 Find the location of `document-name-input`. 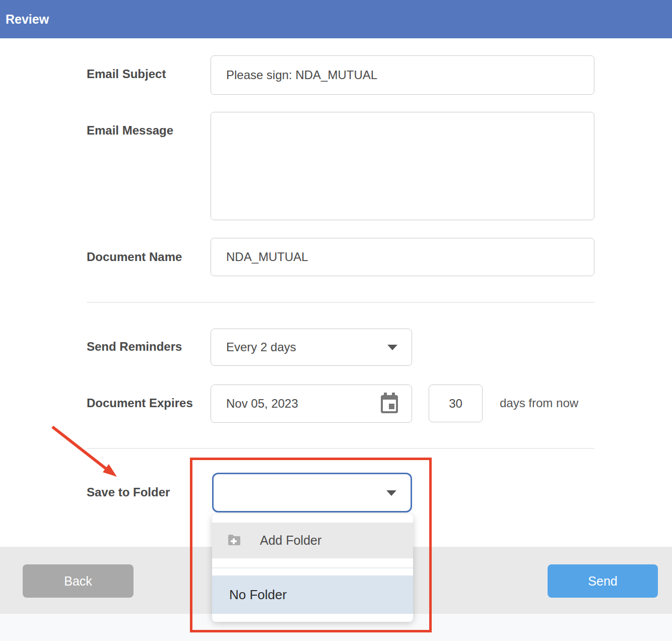

document-name-input is located at coordinates (402, 257).